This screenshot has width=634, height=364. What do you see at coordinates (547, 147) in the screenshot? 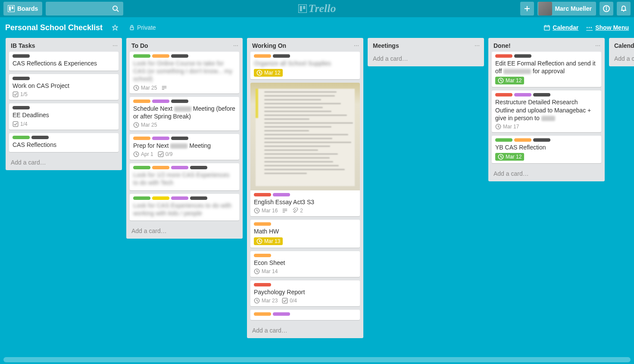
I see `card-title: YB CAS Reflection` at bounding box center [547, 147].